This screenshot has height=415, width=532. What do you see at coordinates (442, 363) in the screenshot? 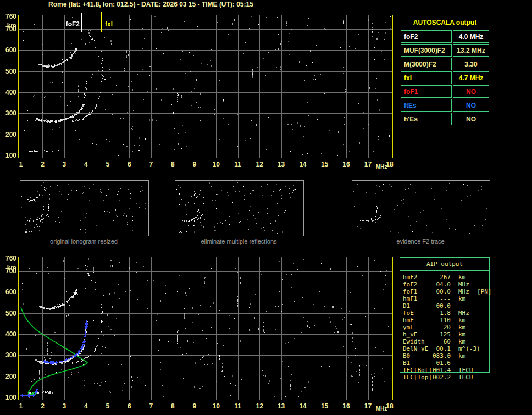
I see `aip-param-value: 01.6` at bounding box center [442, 363].